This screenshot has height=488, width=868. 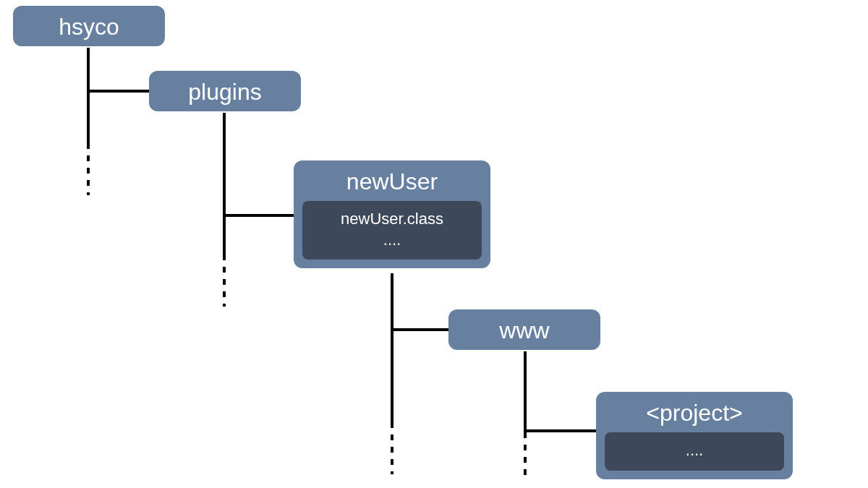 I want to click on connector-dash-plugins, so click(x=224, y=281).